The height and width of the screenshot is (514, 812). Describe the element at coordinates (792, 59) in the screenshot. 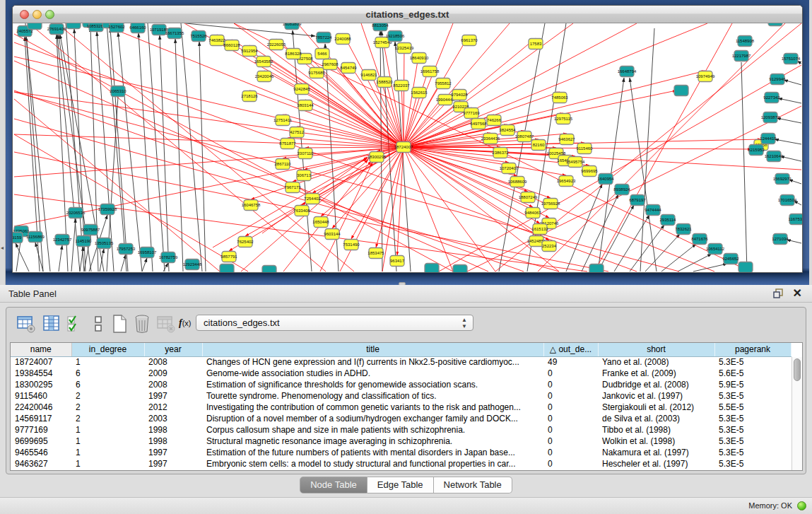

I see `graph-node: 15751074` at that location.